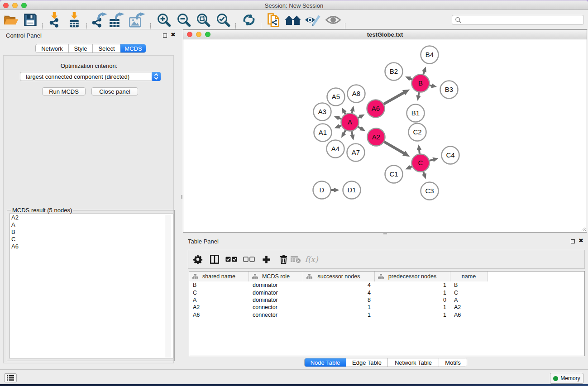 The height and width of the screenshot is (386, 588). Describe the element at coordinates (394, 71) in the screenshot. I see `graph-node-label: B2` at that location.